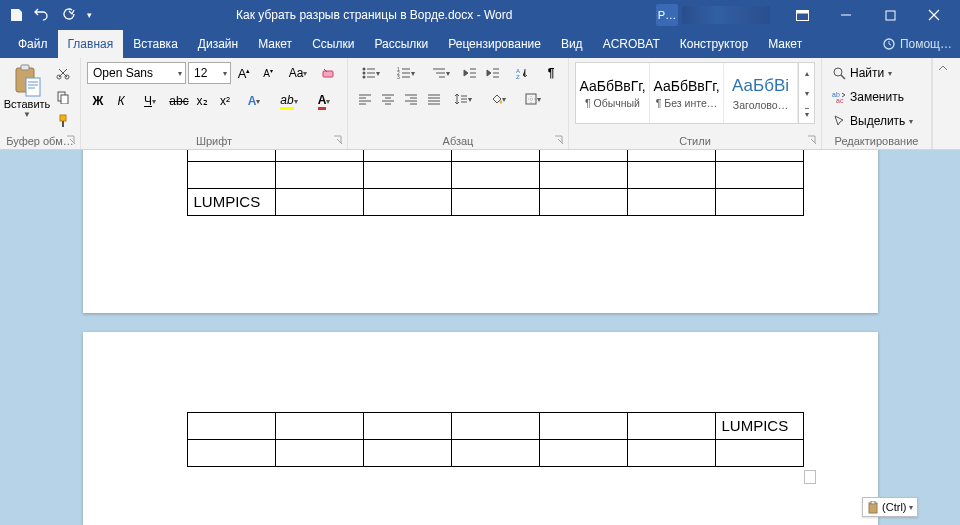 This screenshot has width=960, height=525. I want to click on table-2: LUMPICS, so click(496, 440).